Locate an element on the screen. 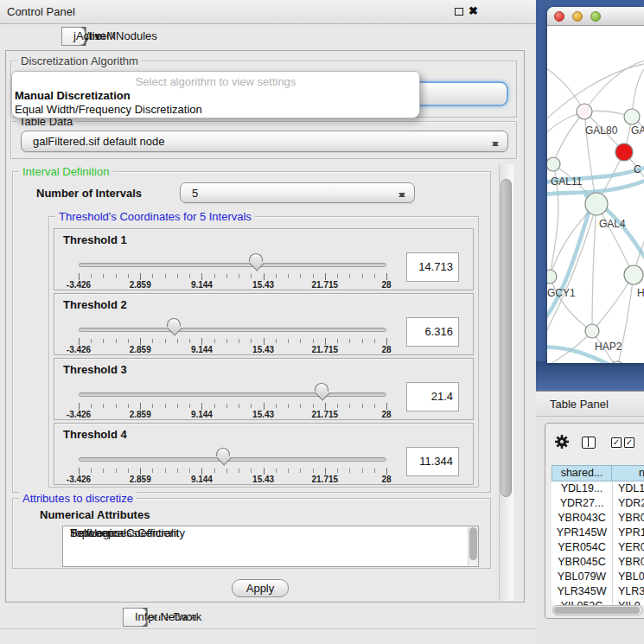  table-row: YPR145WYPR1 is located at coordinates (598, 532).